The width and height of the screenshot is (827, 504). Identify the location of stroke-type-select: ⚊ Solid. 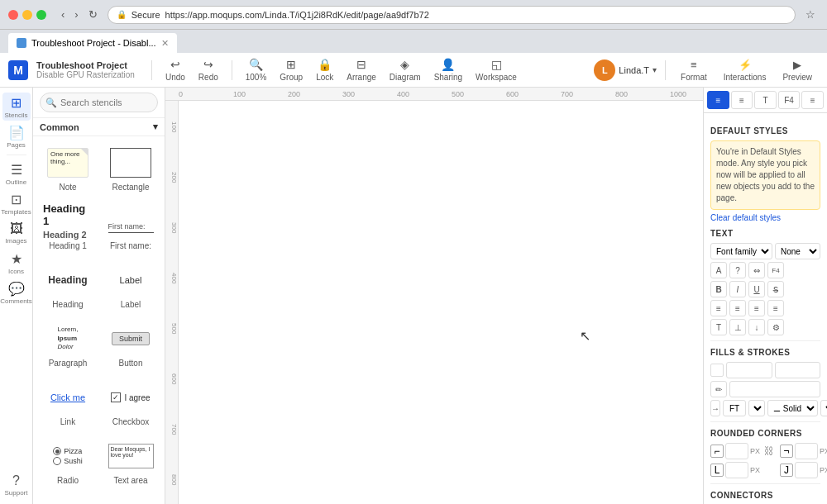
(792, 408).